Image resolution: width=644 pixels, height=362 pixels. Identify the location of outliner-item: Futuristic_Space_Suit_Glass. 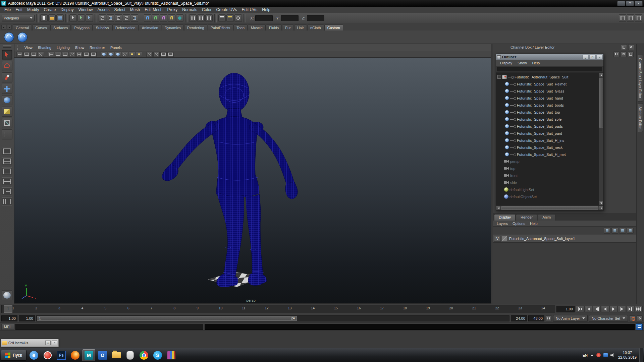
(547, 91).